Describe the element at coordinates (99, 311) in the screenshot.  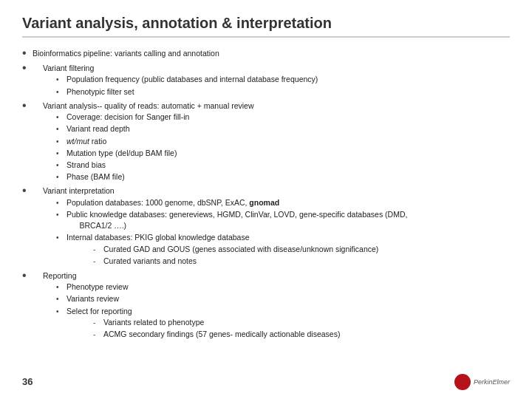
I see `item-label: Select for reporting` at that location.